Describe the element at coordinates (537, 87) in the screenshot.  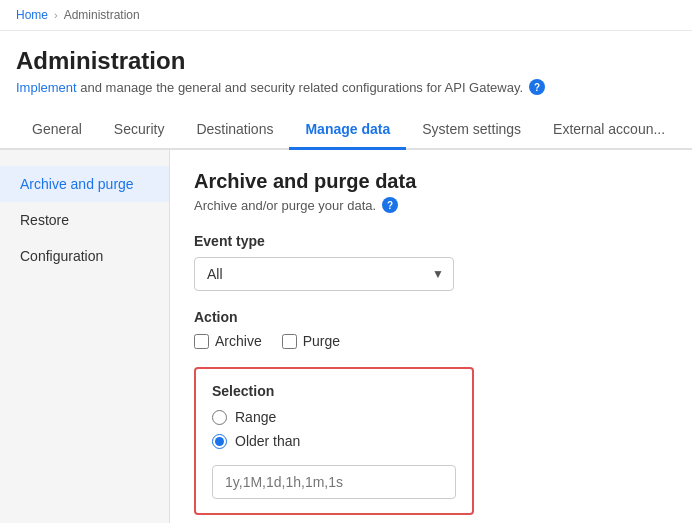
I see `header-help-icon: ?` at that location.